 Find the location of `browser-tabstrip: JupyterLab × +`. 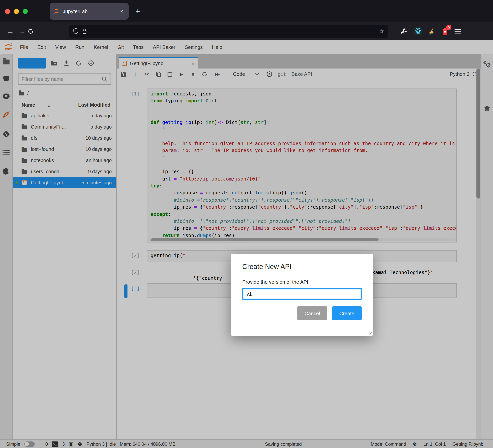

browser-tabstrip: JupyterLab × + is located at coordinates (246, 11).